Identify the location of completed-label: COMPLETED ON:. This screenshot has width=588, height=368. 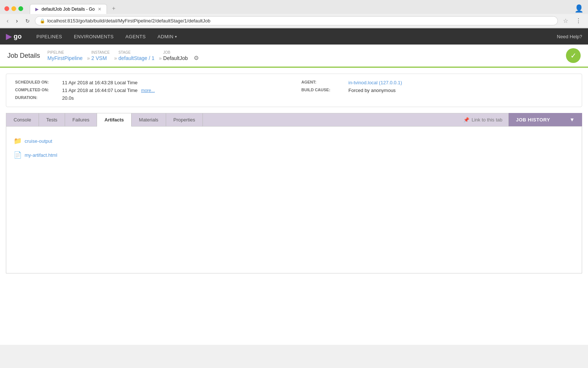
(37, 90).